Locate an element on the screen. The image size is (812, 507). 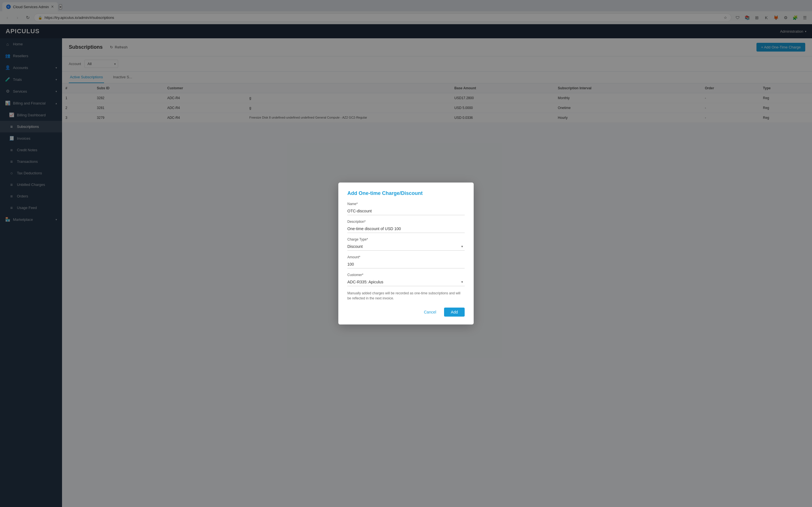
cancel-button: Cancel is located at coordinates (430, 312).